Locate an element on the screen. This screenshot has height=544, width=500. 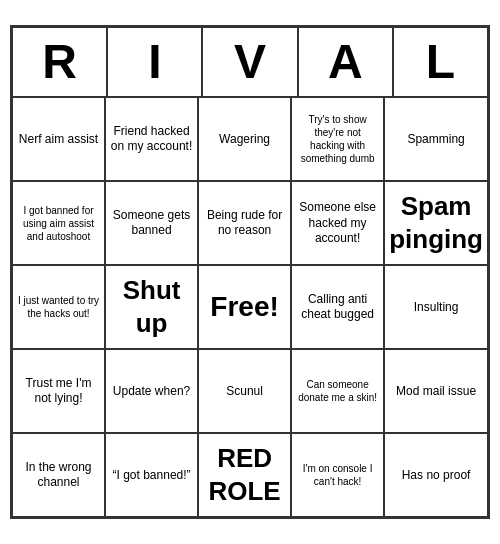
header-letter-a: A is located at coordinates (346, 62).